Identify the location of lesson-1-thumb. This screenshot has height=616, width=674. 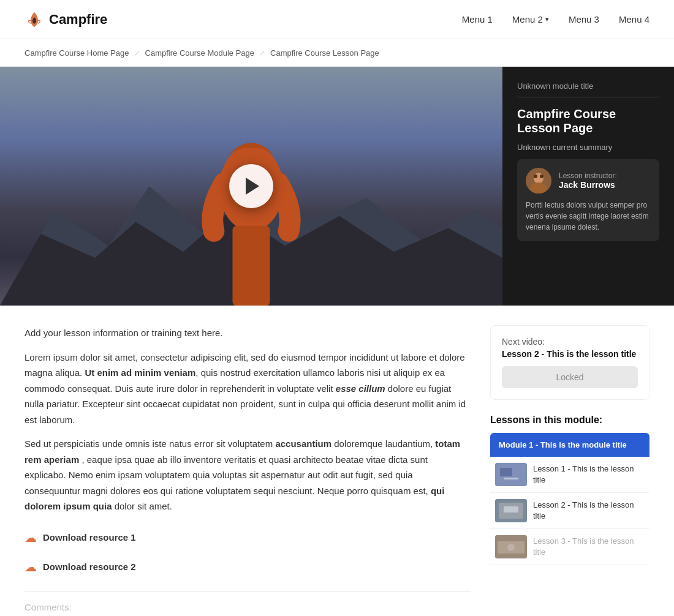
(511, 475).